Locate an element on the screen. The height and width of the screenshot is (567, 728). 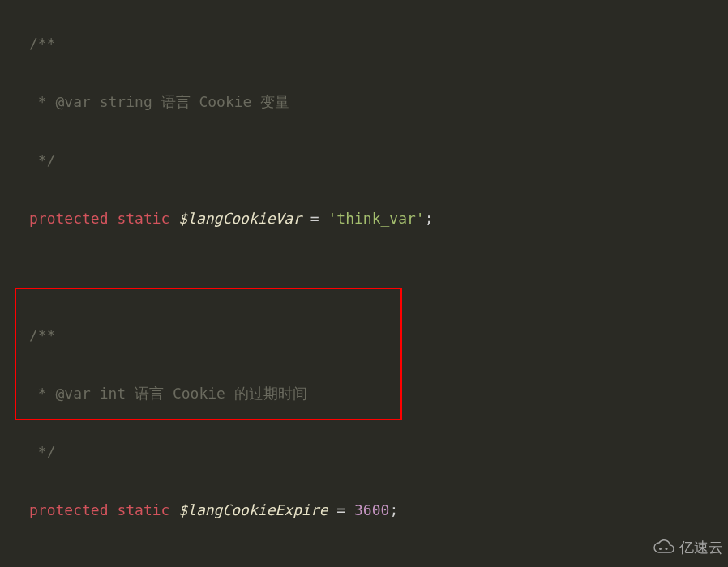
comment-text: 语言 Cookie 的过期时间 is located at coordinates (216, 394).